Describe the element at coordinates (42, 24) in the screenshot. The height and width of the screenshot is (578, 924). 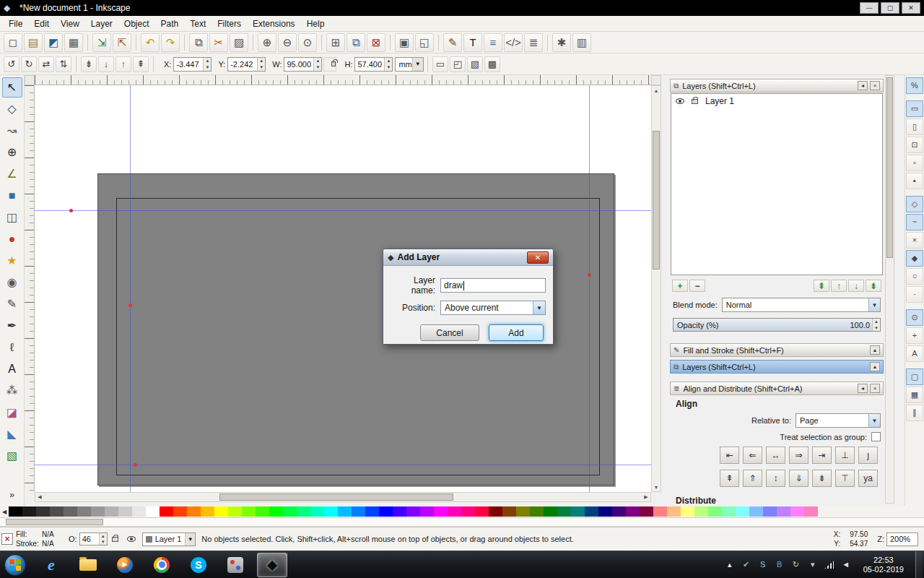
I see `menu-edit: Edit` at that location.